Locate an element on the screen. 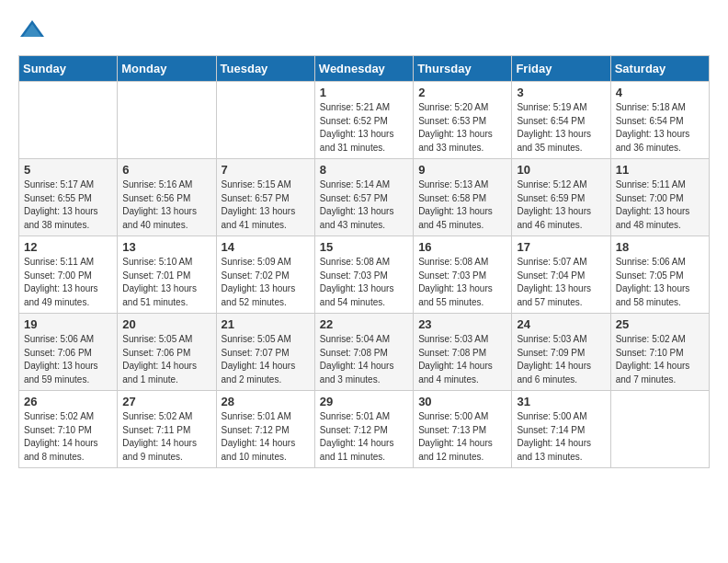 This screenshot has width=728, height=563. cell-content: Sunrise: 5:19 AMSunset: 6:54 PMDaylight:… is located at coordinates (561, 128).